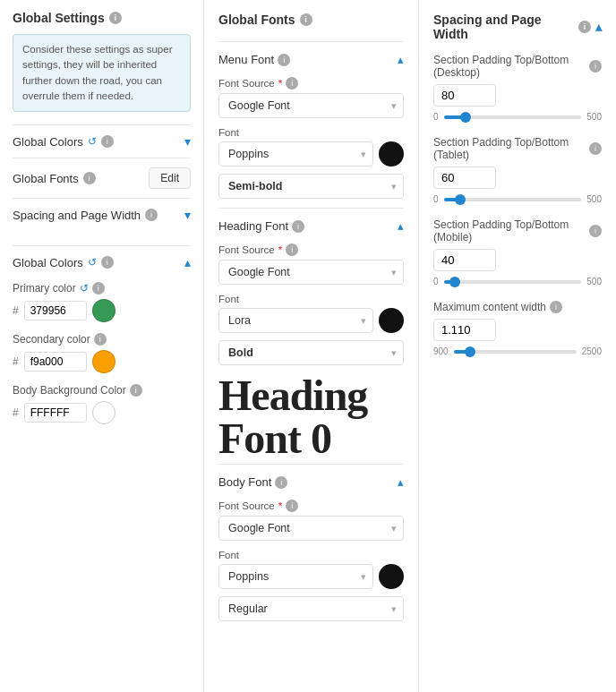 The image size is (616, 692). What do you see at coordinates (312, 106) in the screenshot?
I see `menu-font-source-select: Google Font` at bounding box center [312, 106].